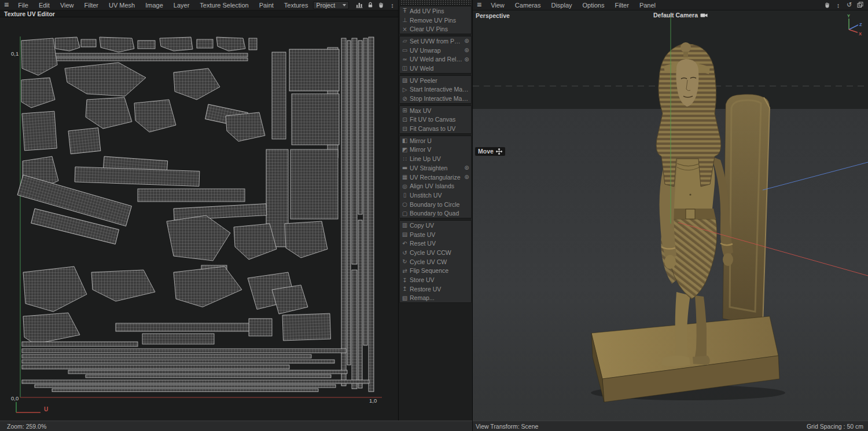  I want to click on toolbar-item-store-uv: ↧Store UV, so click(435, 280).